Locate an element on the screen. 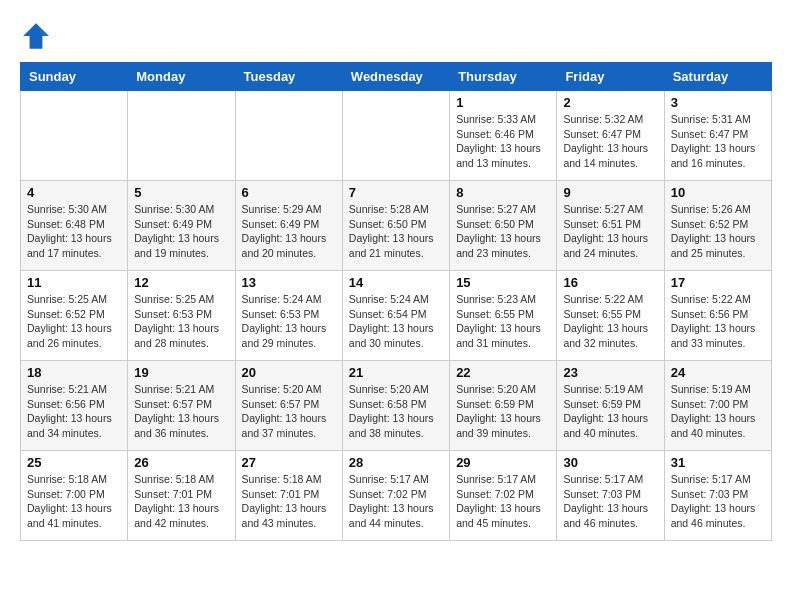 The height and width of the screenshot is (612, 792). day-info: Sunrise: 5:20 AM Sunset: 6:58 PM Dayligh… is located at coordinates (396, 412).